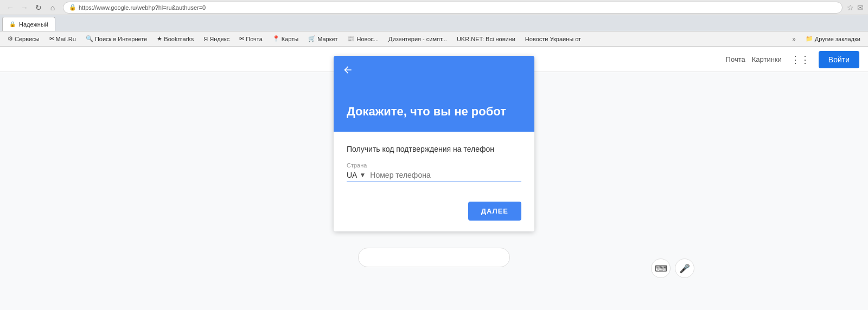  Describe the element at coordinates (206, 39) in the screenshot. I see `yandex-icon: Я` at that location.